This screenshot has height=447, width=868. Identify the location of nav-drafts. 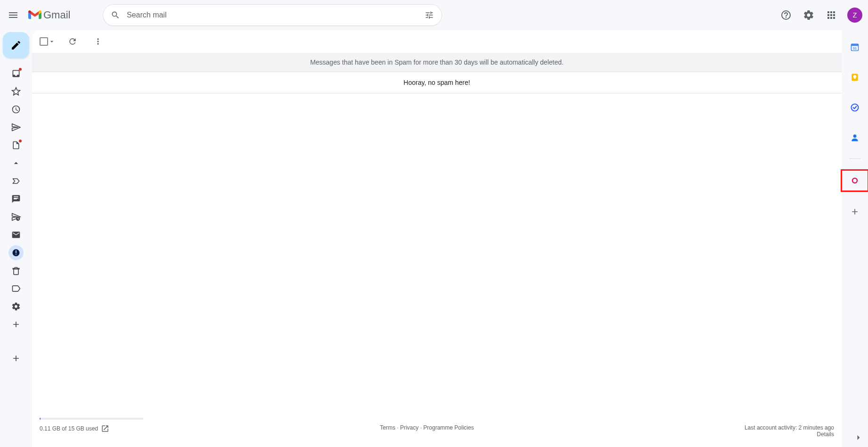
(16, 145).